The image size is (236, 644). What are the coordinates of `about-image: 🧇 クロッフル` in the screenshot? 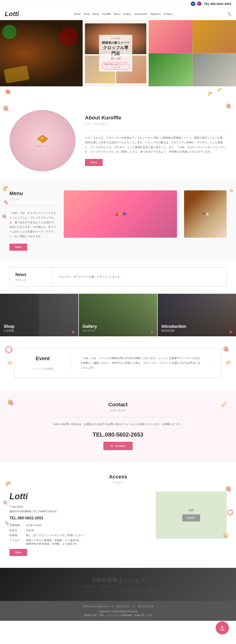 It's located at (42, 141).